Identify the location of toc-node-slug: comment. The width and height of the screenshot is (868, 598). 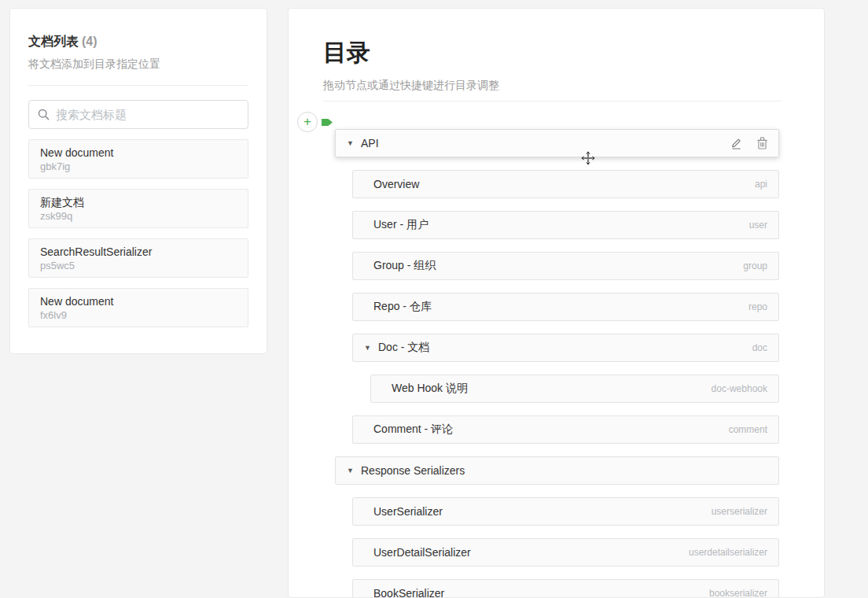
(748, 430).